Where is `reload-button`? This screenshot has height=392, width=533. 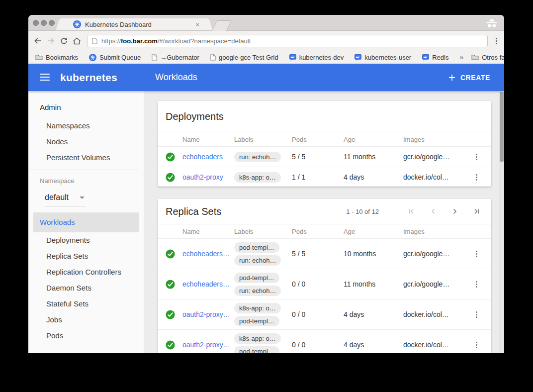 reload-button is located at coordinates (64, 41).